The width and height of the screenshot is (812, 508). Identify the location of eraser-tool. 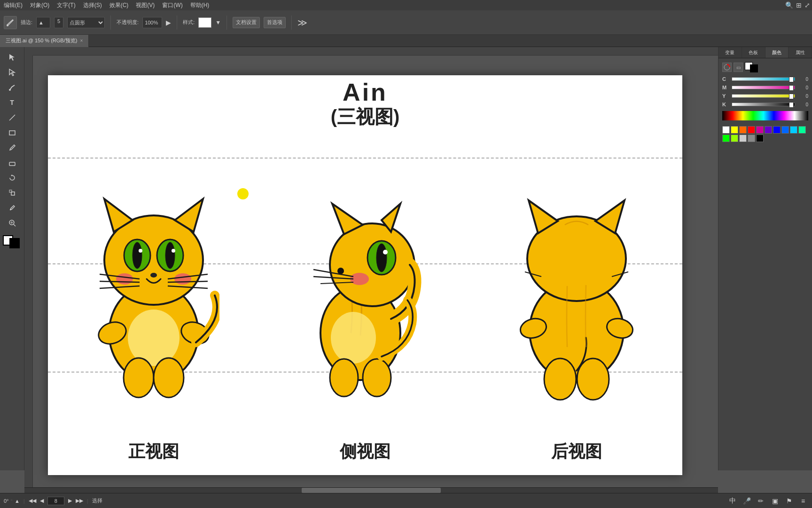
(12, 163).